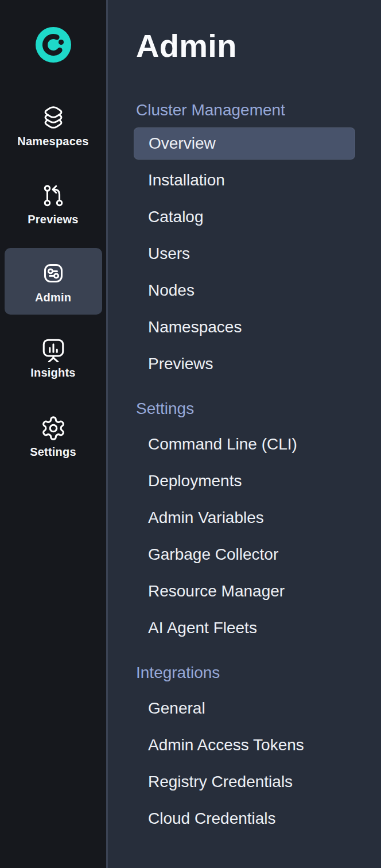  Describe the element at coordinates (53, 349) in the screenshot. I see `presentation-chart-icon` at that location.